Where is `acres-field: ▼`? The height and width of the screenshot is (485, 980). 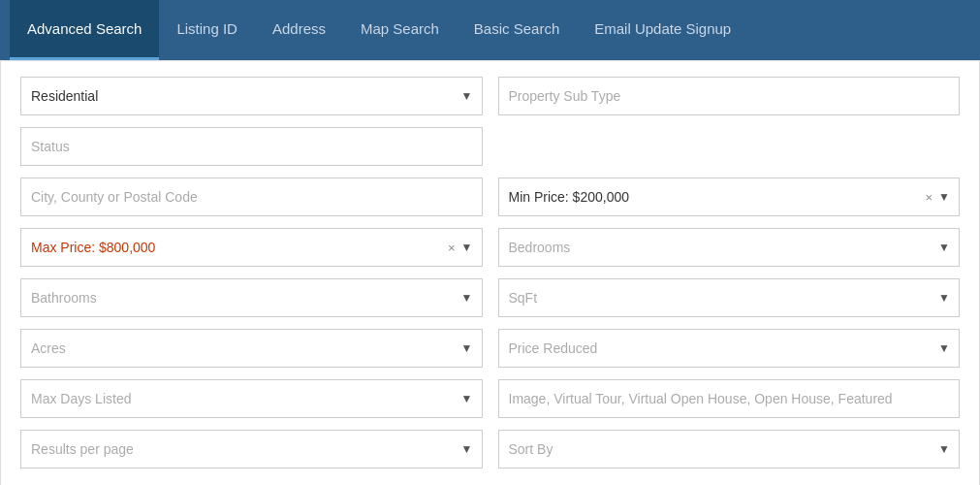 acres-field: ▼ is located at coordinates (252, 348).